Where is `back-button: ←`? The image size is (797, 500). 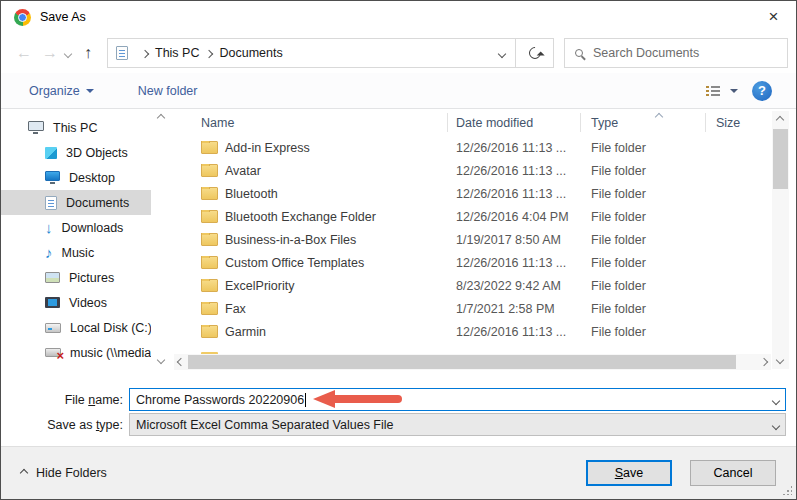 back-button: ← is located at coordinates (24, 53).